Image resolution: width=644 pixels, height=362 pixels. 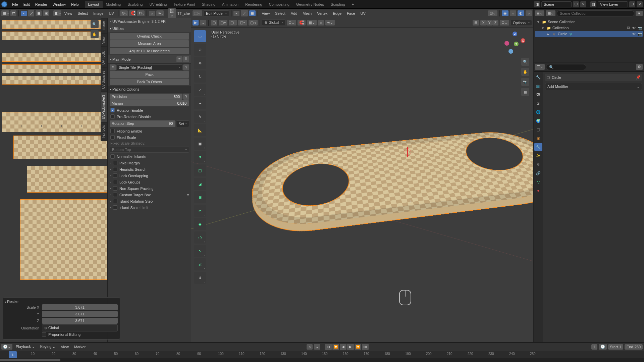 What do you see at coordinates (589, 22) in the screenshot?
I see `tree-scene-collection: ▾ 📁 Scene Collection` at bounding box center [589, 22].